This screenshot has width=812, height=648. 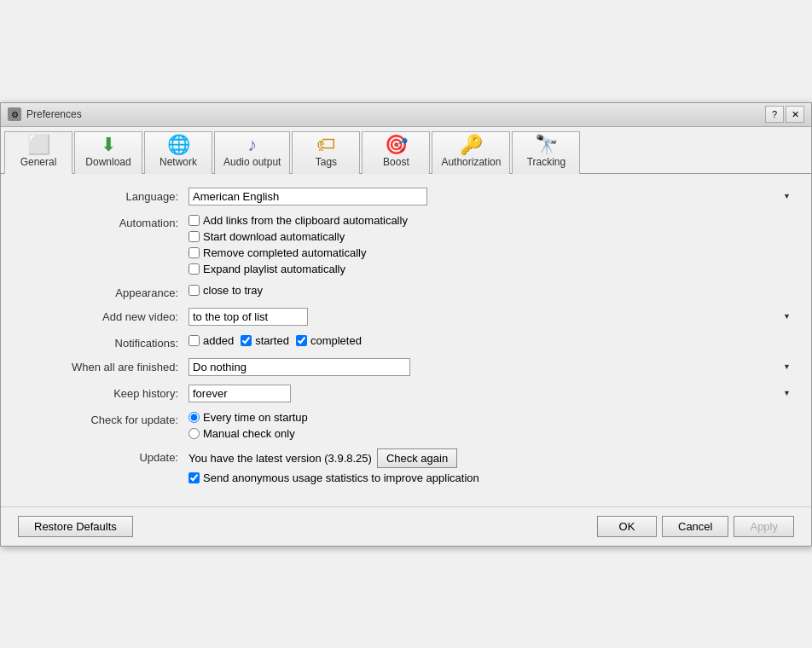 What do you see at coordinates (194, 433) in the screenshot?
I see `radio-manual` at bounding box center [194, 433].